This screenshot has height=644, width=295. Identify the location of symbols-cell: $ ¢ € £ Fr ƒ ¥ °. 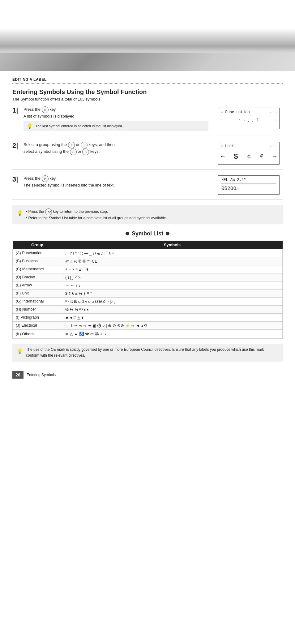
(173, 293).